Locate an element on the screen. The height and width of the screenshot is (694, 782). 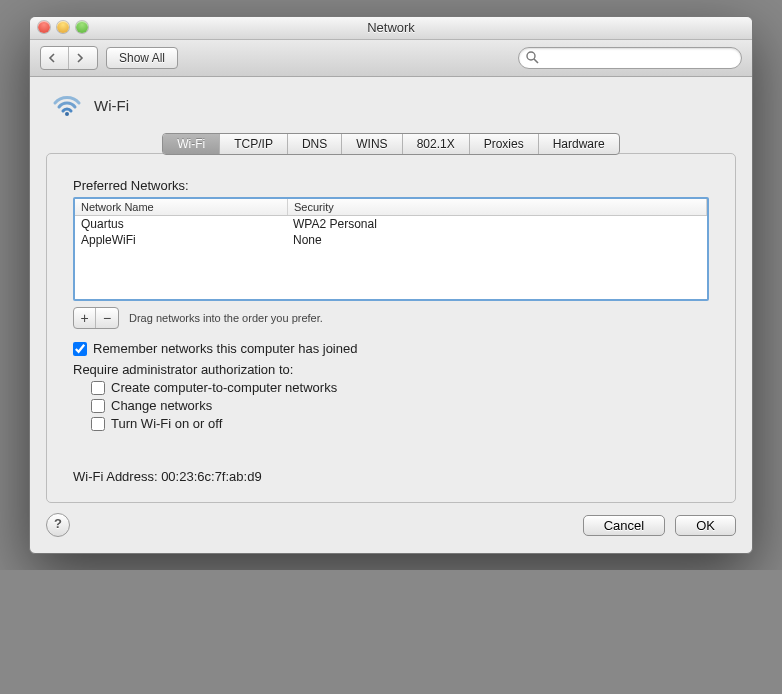
footer: ? Cancel OK is located at coordinates (391, 525).